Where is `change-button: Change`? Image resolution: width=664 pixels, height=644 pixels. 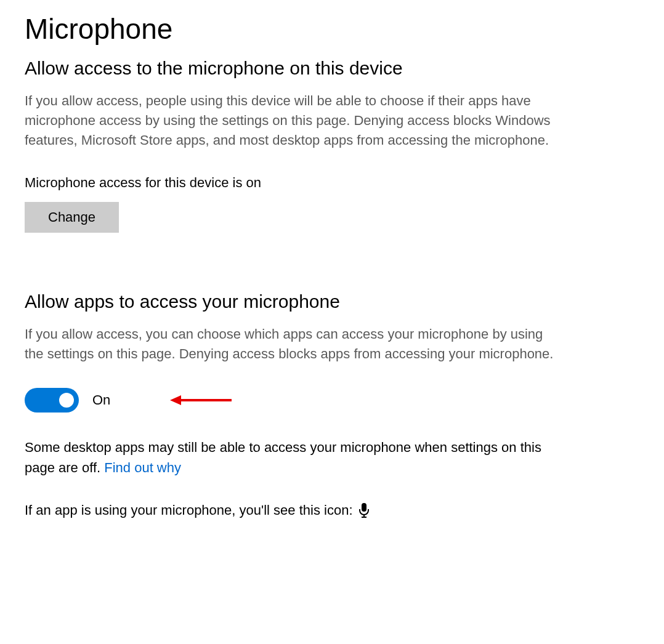
change-button: Change is located at coordinates (71, 217).